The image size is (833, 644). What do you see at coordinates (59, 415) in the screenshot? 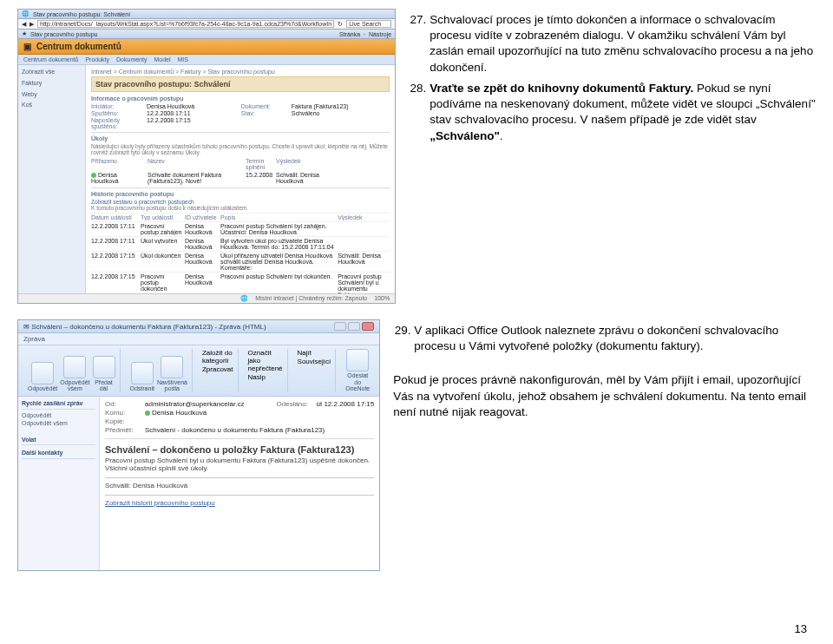
I see `side-item: Odpovědět` at bounding box center [59, 415].